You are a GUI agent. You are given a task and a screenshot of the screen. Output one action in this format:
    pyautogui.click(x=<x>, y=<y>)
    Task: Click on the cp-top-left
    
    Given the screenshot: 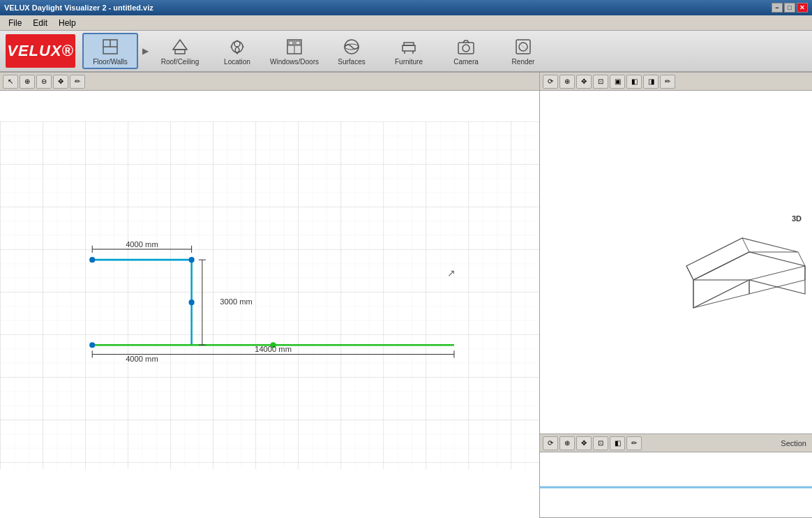 What is the action you would take?
    pyautogui.click(x=92, y=260)
    